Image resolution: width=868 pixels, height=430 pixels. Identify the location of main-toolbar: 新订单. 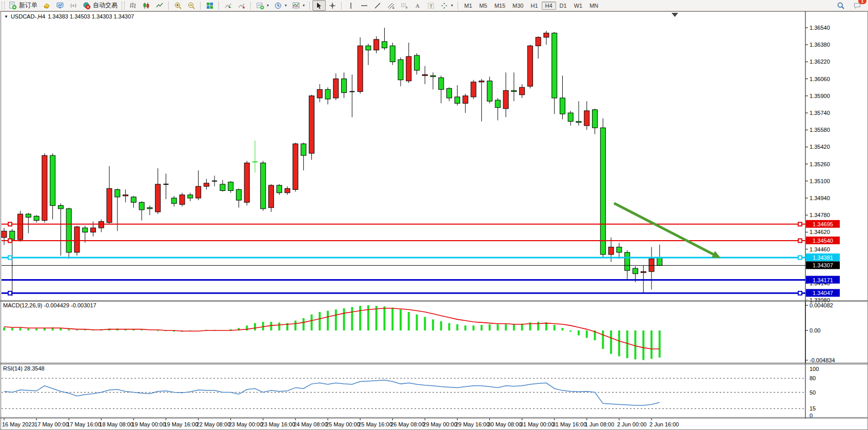
(434, 6).